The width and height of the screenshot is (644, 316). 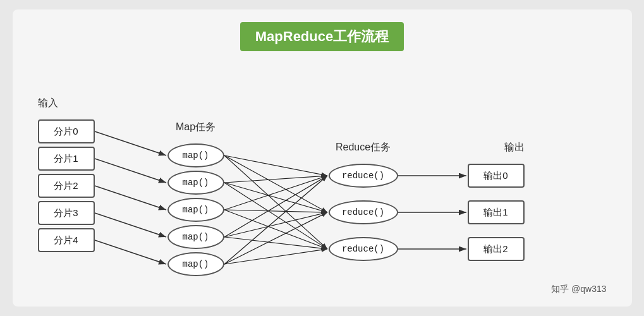 I want to click on map-header: Map任务, so click(x=196, y=128).